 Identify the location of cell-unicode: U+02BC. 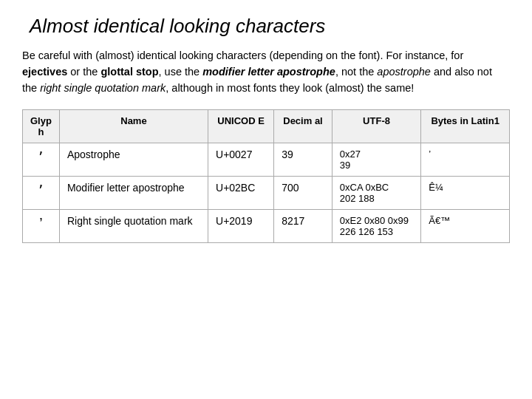
(241, 194).